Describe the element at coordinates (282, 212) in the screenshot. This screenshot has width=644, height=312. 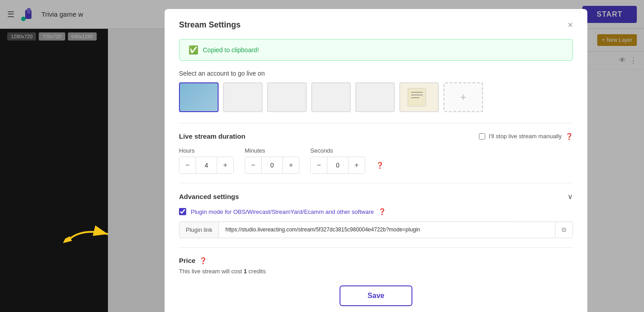
I see `plugin-mode-label: Plugin mode for OBS/Wirecast/StreamYard/…` at that location.